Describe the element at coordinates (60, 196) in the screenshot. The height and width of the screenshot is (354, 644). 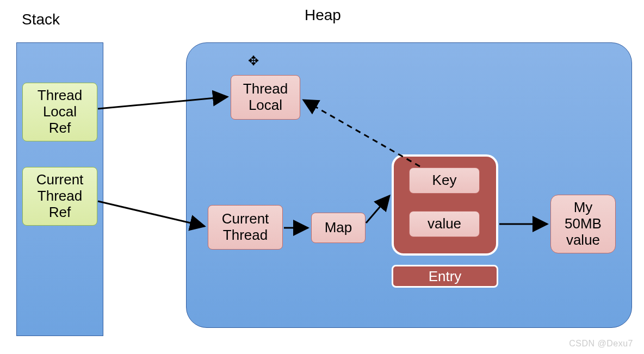
I see `current-thread-ref-box: Current Thread Ref` at that location.